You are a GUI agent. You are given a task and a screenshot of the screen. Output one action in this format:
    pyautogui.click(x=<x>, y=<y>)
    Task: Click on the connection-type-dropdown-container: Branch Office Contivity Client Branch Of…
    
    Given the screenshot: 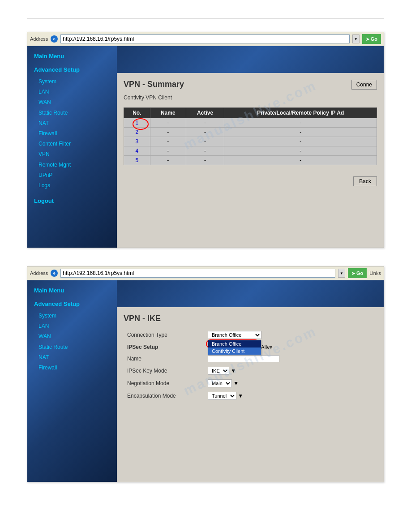 What is the action you would take?
    pyautogui.click(x=235, y=335)
    